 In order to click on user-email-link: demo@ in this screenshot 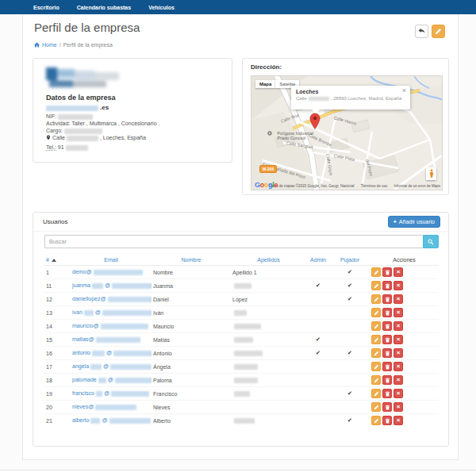, I will do `click(83, 271)`.